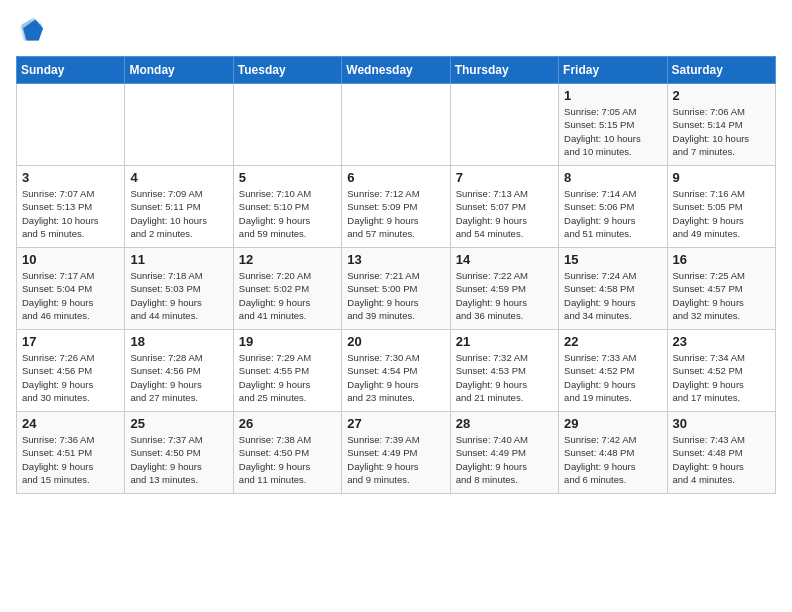 The width and height of the screenshot is (792, 612). I want to click on calendar-cell: 1Sunrise: 7:05 AM Sunset: 5:15 PM Daylig…, so click(613, 125).